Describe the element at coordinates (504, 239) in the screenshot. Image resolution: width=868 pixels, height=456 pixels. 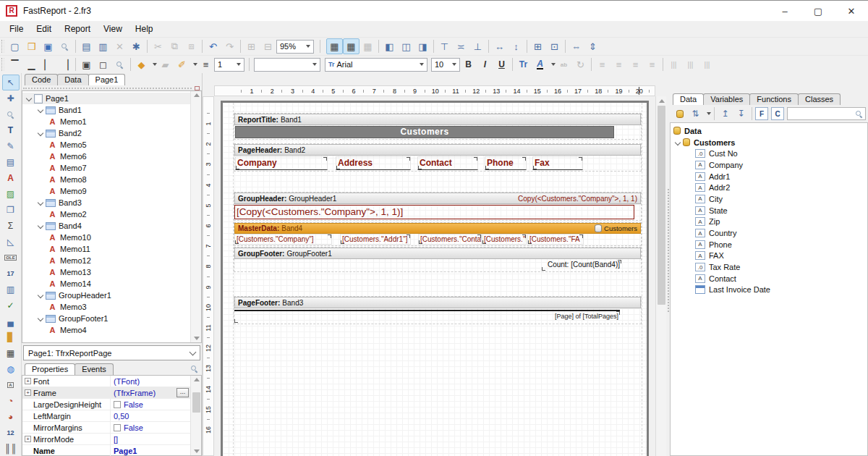
I see `data-field-memo: [Customers."Ph` at that location.